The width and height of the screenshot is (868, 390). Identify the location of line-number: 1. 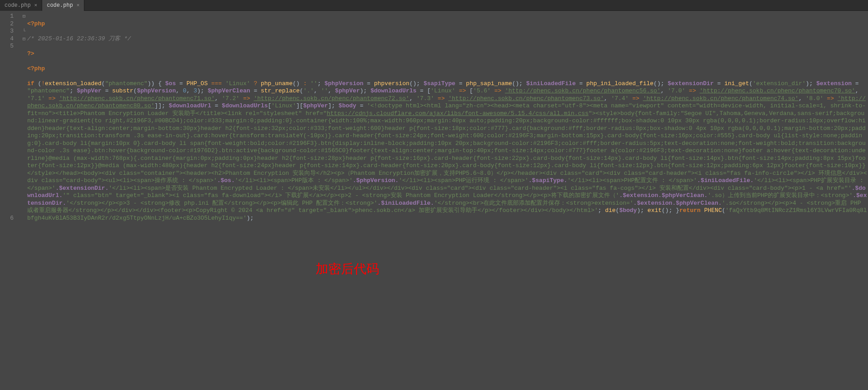
(10, 16).